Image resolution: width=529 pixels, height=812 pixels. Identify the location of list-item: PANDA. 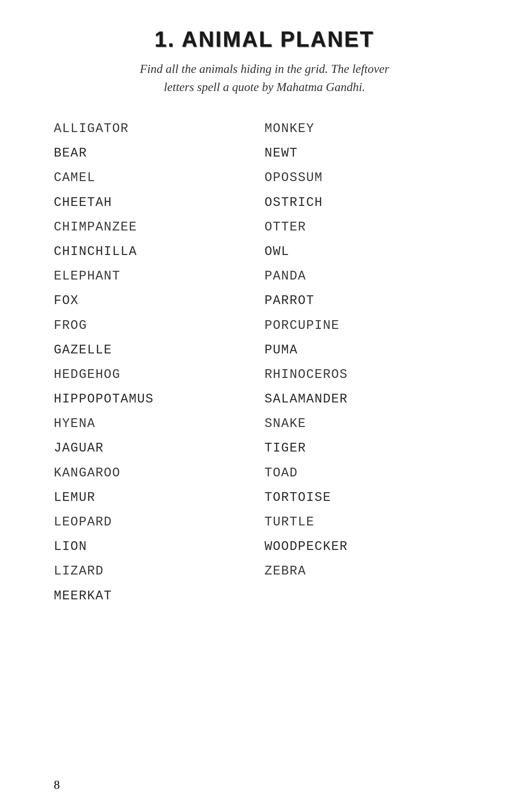
(370, 276).